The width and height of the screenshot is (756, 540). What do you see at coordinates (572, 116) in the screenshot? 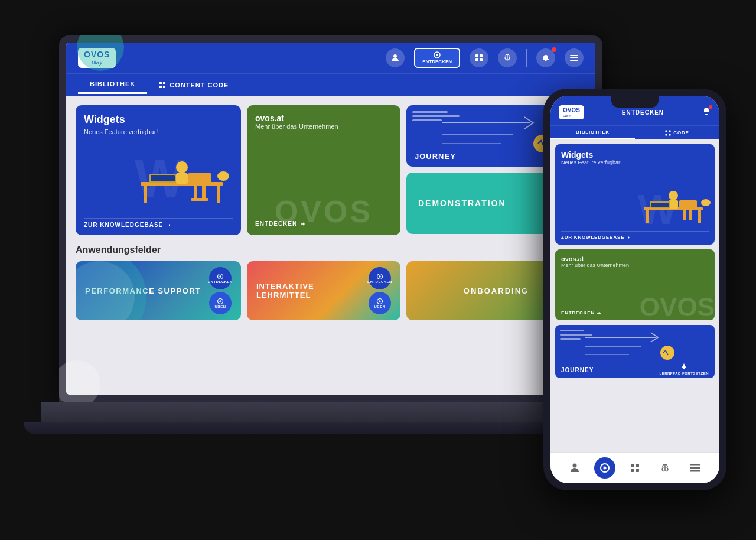
I see `phone-logo-play: play` at bounding box center [572, 116].